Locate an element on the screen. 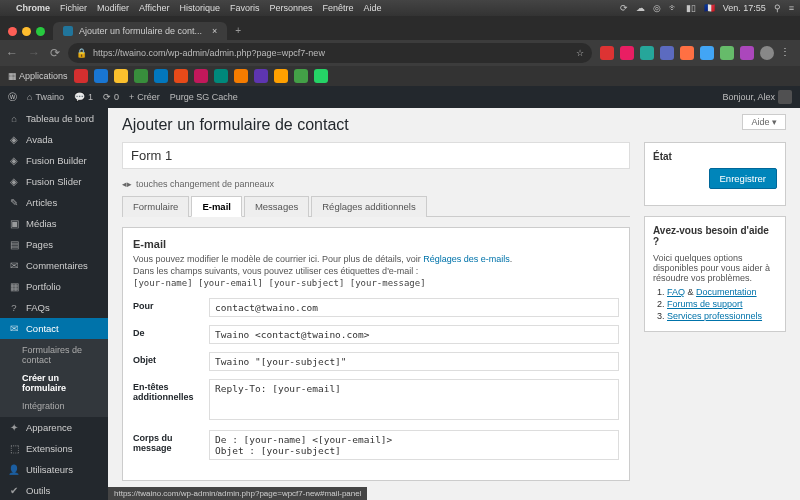 Image resolution: width=800 pixels, height=500 pixels. star-icon: ☆ is located at coordinates (580, 53).